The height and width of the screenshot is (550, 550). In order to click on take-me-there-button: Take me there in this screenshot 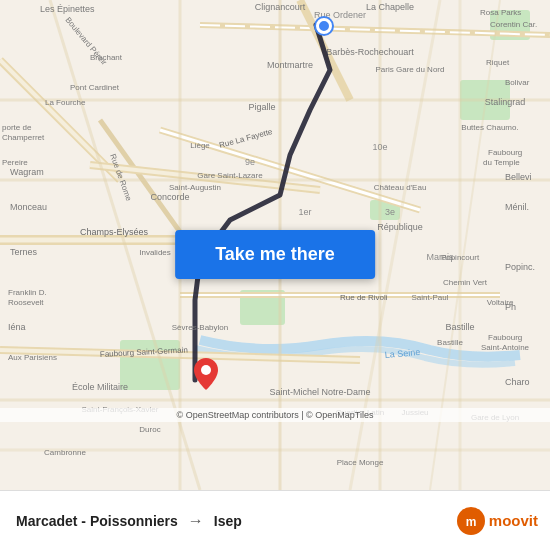, I will do `click(275, 254)`.